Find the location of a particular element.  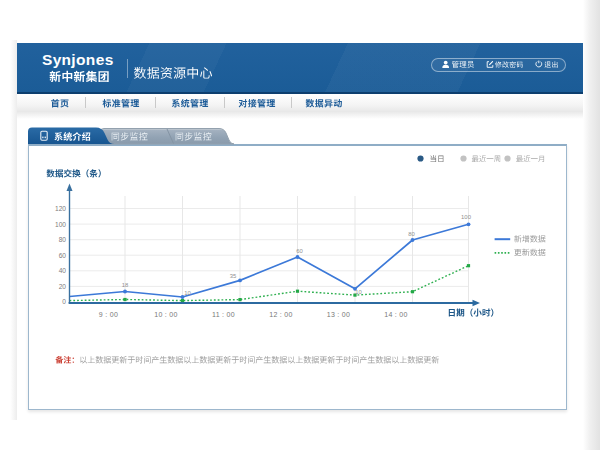

svg-text: 9 : 00 is located at coordinates (108, 314).